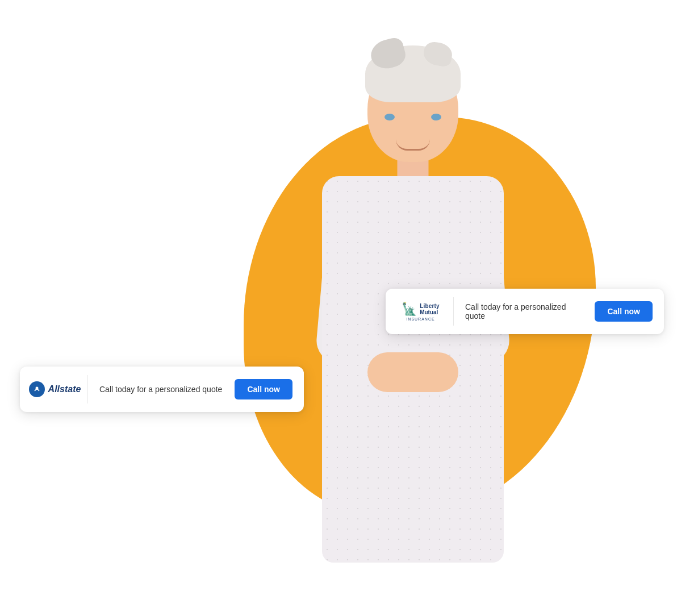  What do you see at coordinates (420, 319) in the screenshot?
I see `liberty-insurance-label: INSURANCE` at bounding box center [420, 319].